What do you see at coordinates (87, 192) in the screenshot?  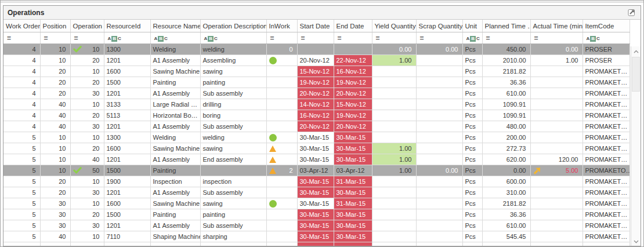 I see `cell-operation: 30` at bounding box center [87, 192].